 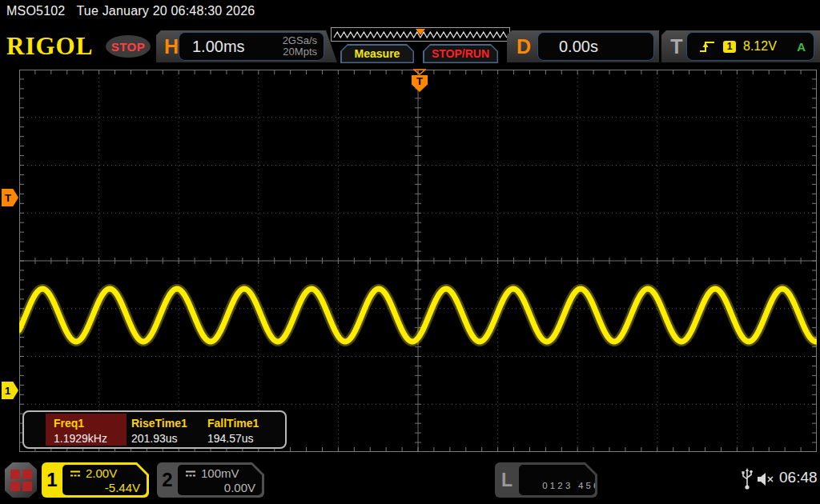 I want to click on model-name: MSO5102, so click(x=35, y=11).